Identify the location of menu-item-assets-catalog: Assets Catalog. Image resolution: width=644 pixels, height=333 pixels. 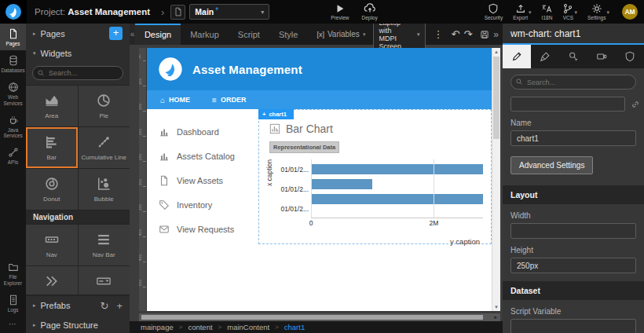
(203, 156).